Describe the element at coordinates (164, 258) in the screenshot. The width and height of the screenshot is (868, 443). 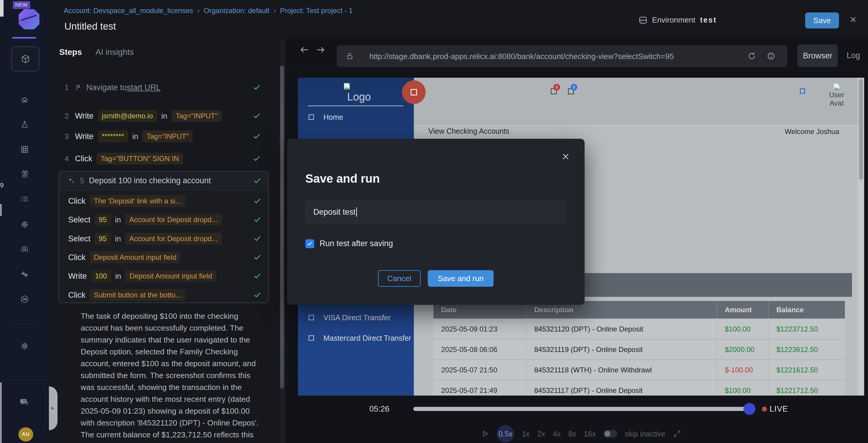
I see `substep-row: ClickDeposit Amount input field` at that location.